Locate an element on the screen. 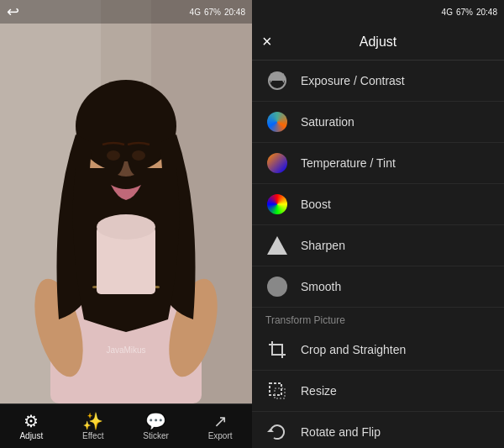 This screenshot has width=504, height=448. smooth-icon-wrapper is located at coordinates (277, 287).